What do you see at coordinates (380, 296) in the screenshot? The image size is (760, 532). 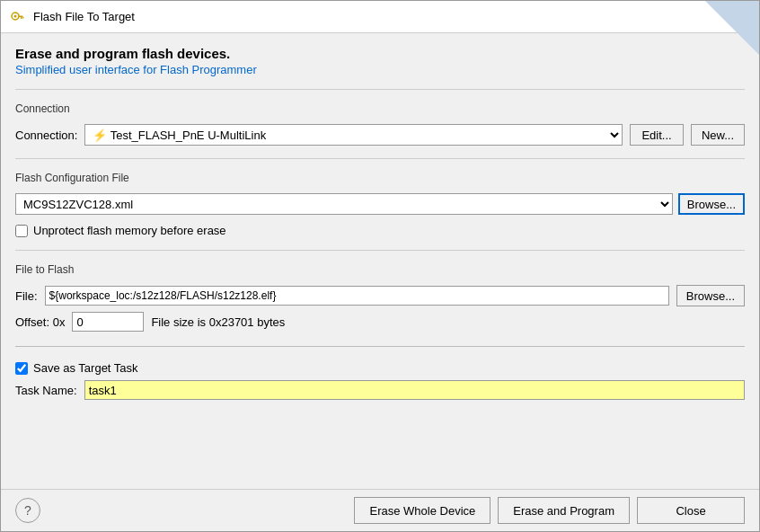 I see `file-row: File: Browse...` at bounding box center [380, 296].